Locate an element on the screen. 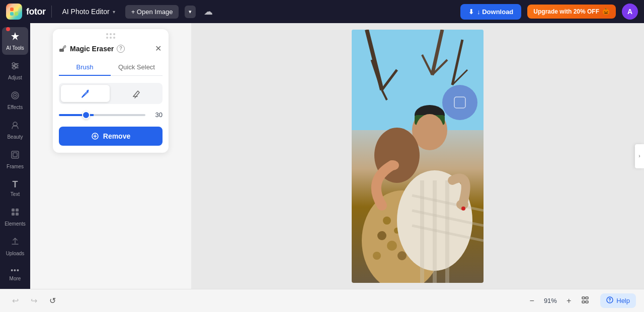 The width and height of the screenshot is (644, 312). help-circle-icon is located at coordinates (610, 300).